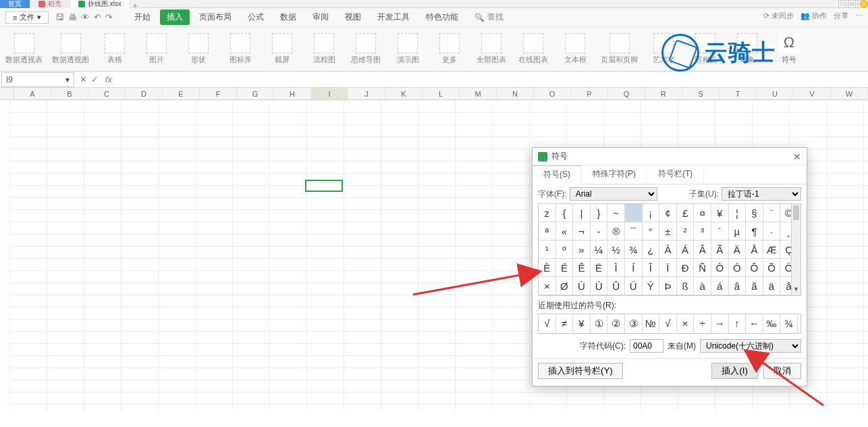 Image resolution: width=868 pixels, height=427 pixels. I want to click on cmd-picture: 图片, so click(157, 49).